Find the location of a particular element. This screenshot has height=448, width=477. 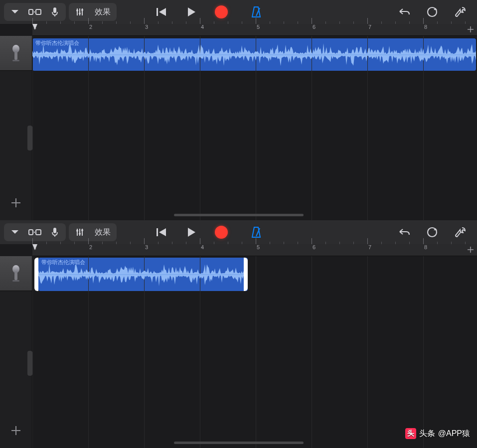

watermark: 头条 @APP猿 is located at coordinates (438, 434).